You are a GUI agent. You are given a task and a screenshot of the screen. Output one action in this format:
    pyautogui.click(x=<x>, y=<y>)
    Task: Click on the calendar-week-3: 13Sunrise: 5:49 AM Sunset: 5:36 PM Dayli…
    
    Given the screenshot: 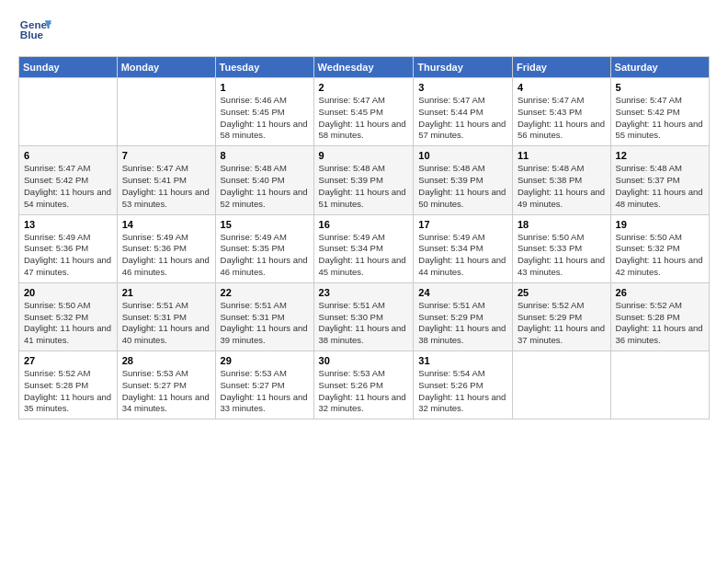 What is the action you would take?
    pyautogui.click(x=364, y=248)
    